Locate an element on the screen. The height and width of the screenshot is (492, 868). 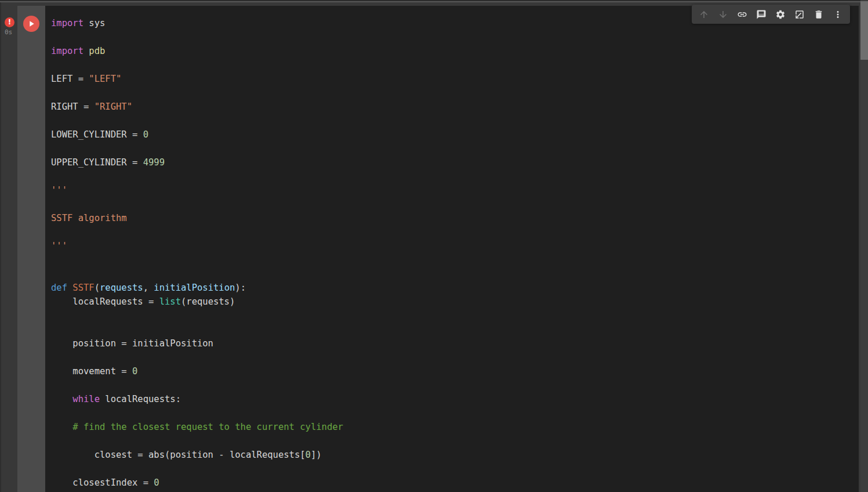
open-editor-settings-button is located at coordinates (780, 15).